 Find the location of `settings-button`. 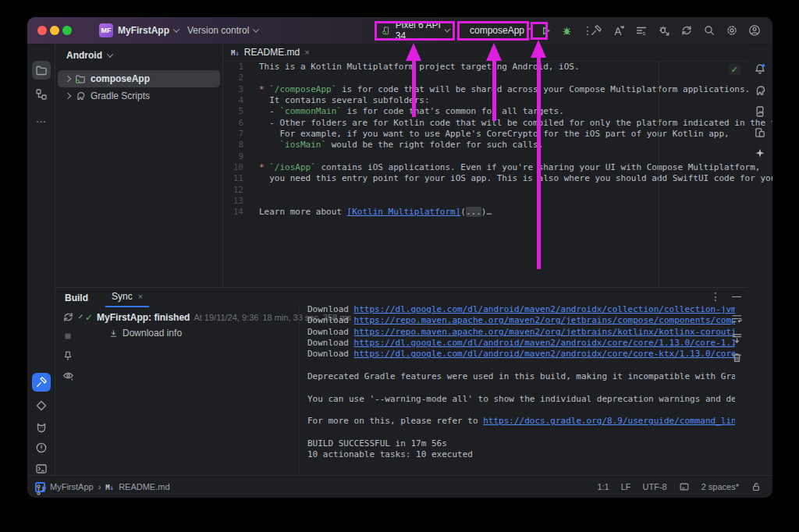

settings-button is located at coordinates (732, 30).